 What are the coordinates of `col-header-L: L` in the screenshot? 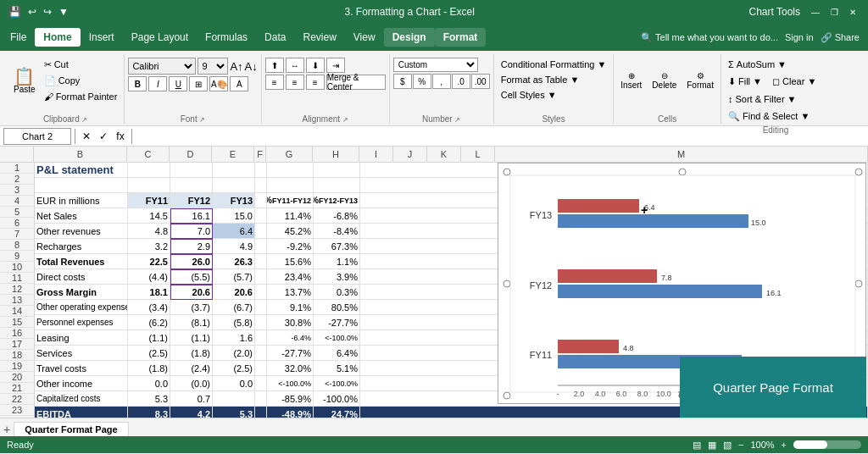 It's located at (478, 154).